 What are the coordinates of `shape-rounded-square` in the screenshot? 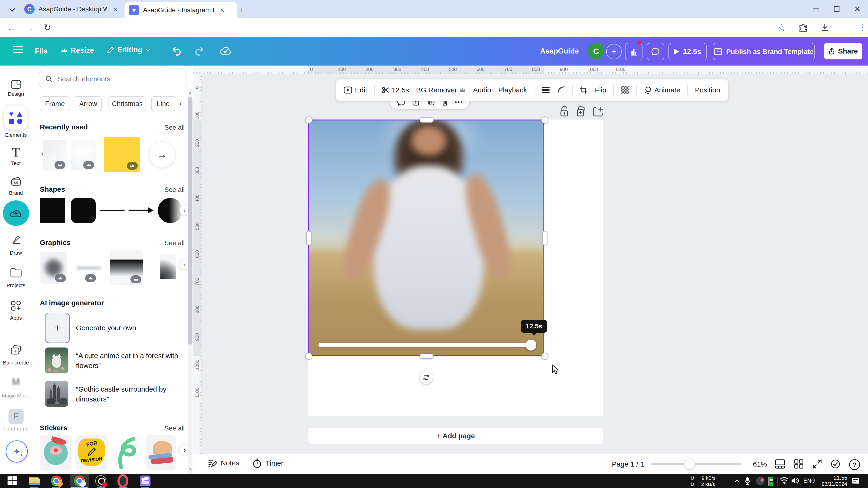 It's located at (83, 210).